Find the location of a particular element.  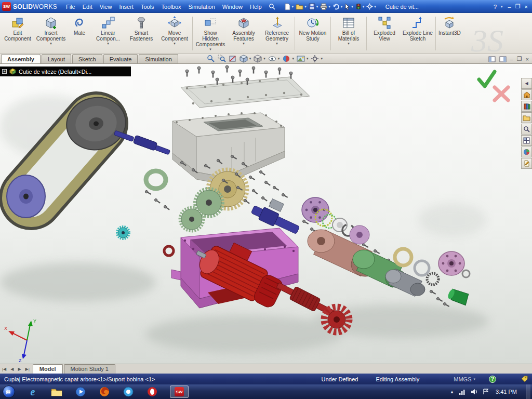

solidworks-taskbar-button: SW is located at coordinates (179, 392).